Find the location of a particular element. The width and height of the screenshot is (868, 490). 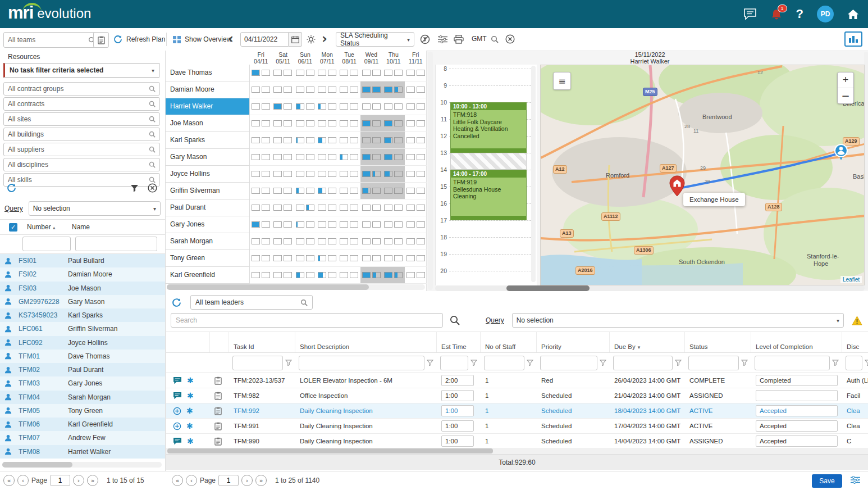

resource-row: FSI02Damian Moore is located at coordinates (83, 274).